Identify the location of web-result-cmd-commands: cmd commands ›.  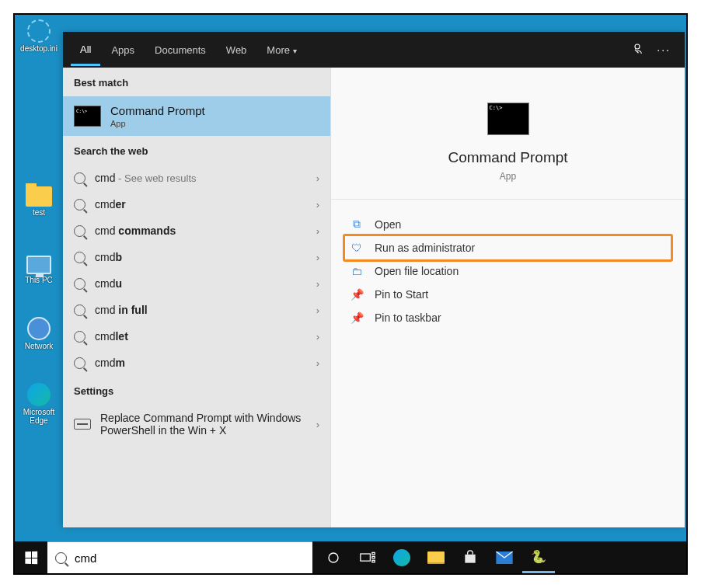
(197, 231).